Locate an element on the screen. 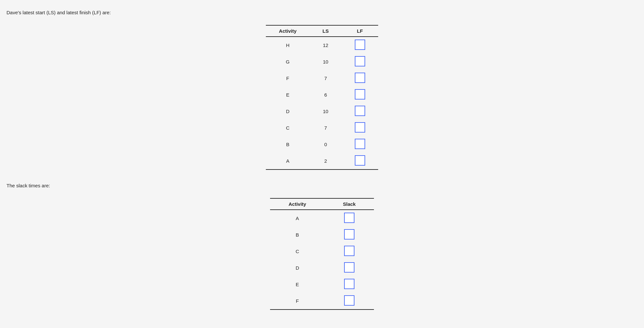 This screenshot has width=644, height=328. table-row: C7 is located at coordinates (322, 128).